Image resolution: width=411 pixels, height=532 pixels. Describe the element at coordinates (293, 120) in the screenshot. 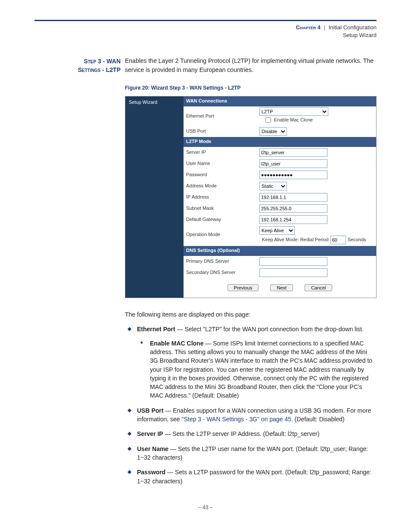

I see `enable-mac-clone-label: Enable Mac Clone` at that location.